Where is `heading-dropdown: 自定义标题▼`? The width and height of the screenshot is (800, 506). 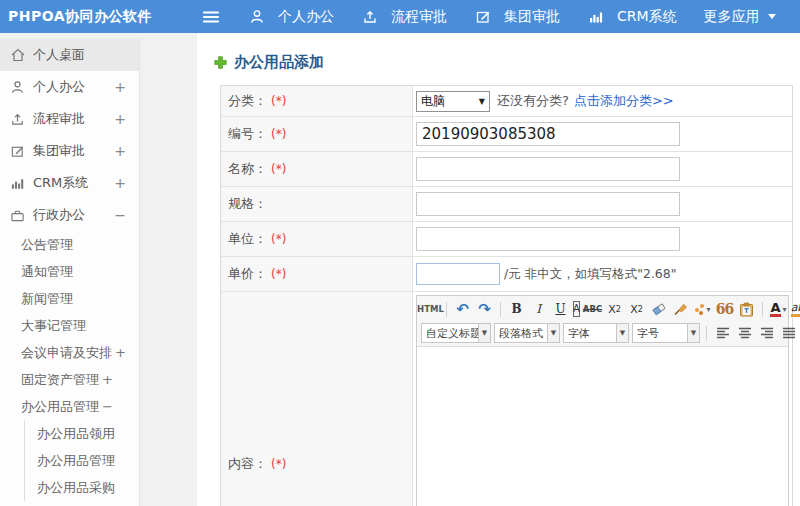
heading-dropdown: 自定义标题▼ is located at coordinates (456, 333).